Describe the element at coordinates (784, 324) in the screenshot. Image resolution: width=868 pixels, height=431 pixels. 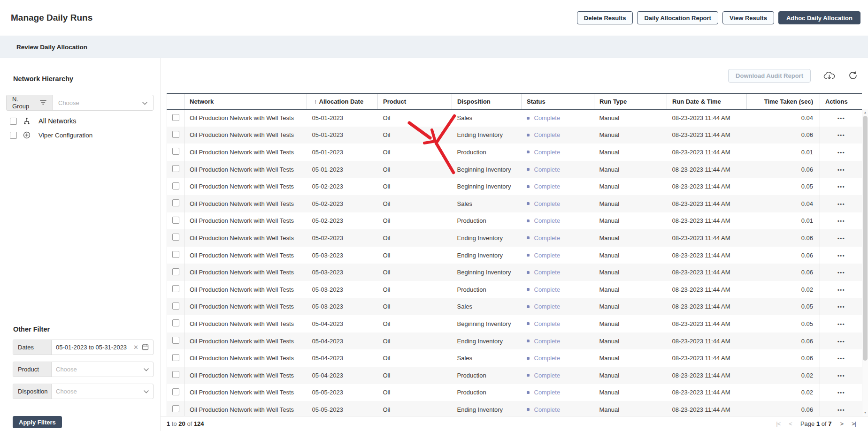
I see `cell-time-taken: 0.05` at that location.